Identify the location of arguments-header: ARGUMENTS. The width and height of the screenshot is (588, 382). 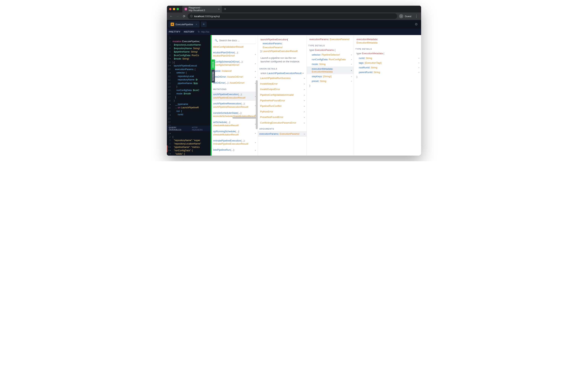
(282, 128).